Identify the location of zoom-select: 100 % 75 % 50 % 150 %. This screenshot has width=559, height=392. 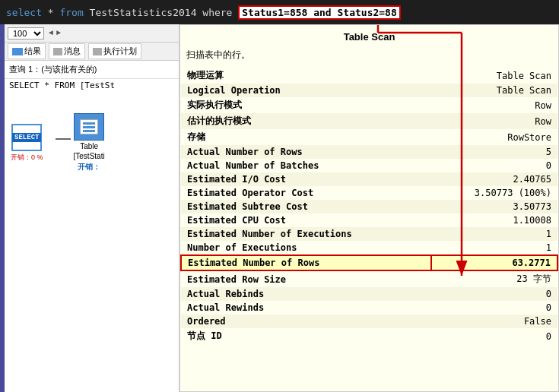
(26, 33).